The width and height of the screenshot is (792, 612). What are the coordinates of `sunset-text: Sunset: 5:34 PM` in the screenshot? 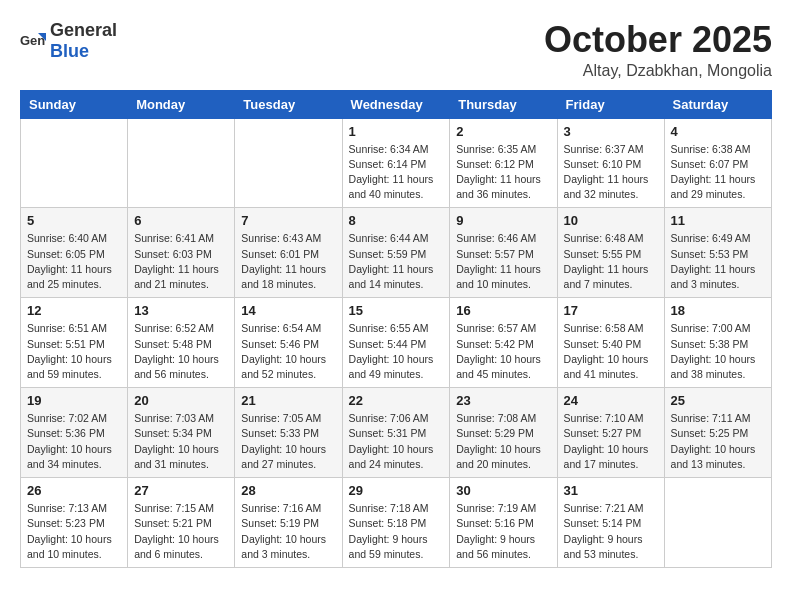 It's located at (173, 433).